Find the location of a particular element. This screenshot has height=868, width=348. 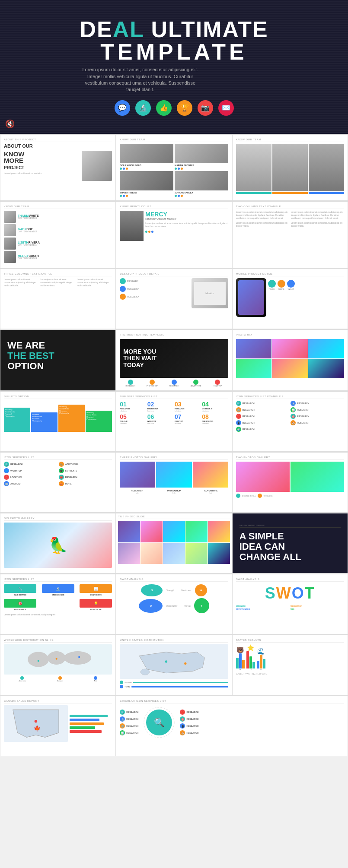

slide-two-columns: TWO COLUMNS TEXT EXAMPLE Lorem ipsum dol… is located at coordinates (290, 235).